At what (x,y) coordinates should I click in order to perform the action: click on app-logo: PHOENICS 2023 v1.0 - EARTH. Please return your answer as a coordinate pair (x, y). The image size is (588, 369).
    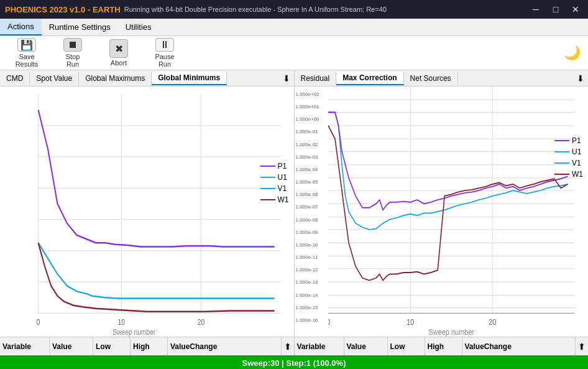
    Looking at the image, I should click on (63, 10).